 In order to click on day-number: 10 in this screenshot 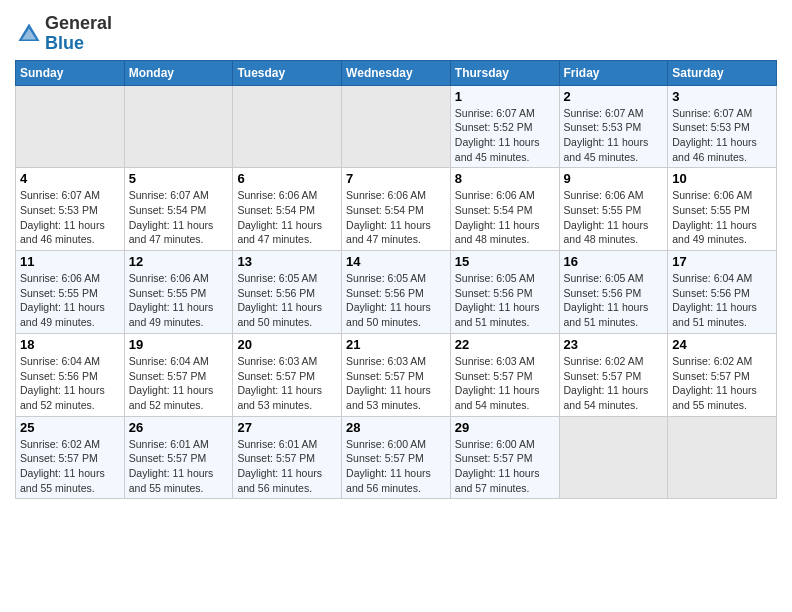, I will do `click(722, 178)`.